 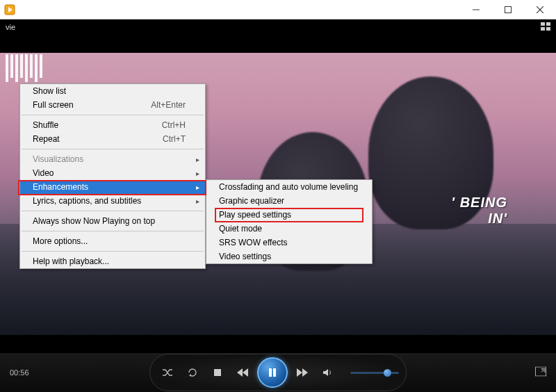 What do you see at coordinates (60, 187) in the screenshot?
I see `menu-label: Enhancements` at bounding box center [60, 187].